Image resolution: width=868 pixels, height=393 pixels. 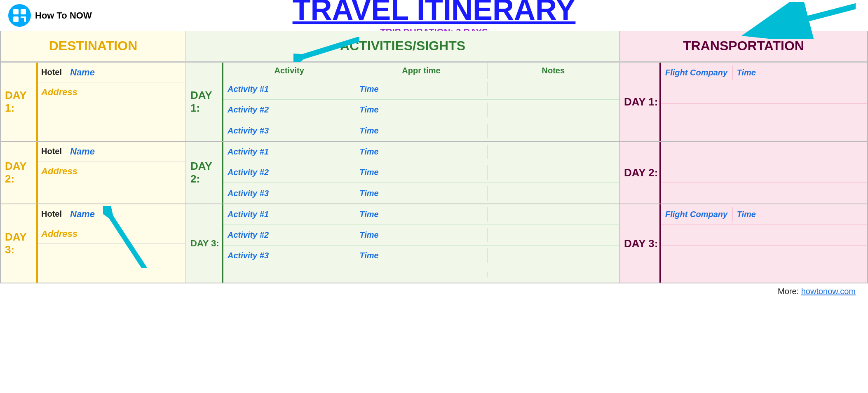 What do you see at coordinates (697, 73) in the screenshot?
I see `trans-company-1: Flight Company` at bounding box center [697, 73].